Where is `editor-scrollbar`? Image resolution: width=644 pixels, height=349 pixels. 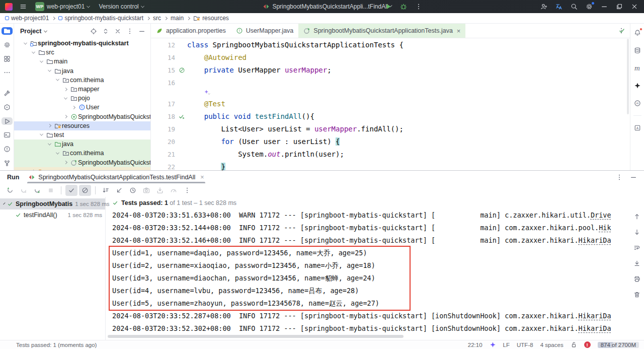
editor-scrollbar is located at coordinates (628, 77).